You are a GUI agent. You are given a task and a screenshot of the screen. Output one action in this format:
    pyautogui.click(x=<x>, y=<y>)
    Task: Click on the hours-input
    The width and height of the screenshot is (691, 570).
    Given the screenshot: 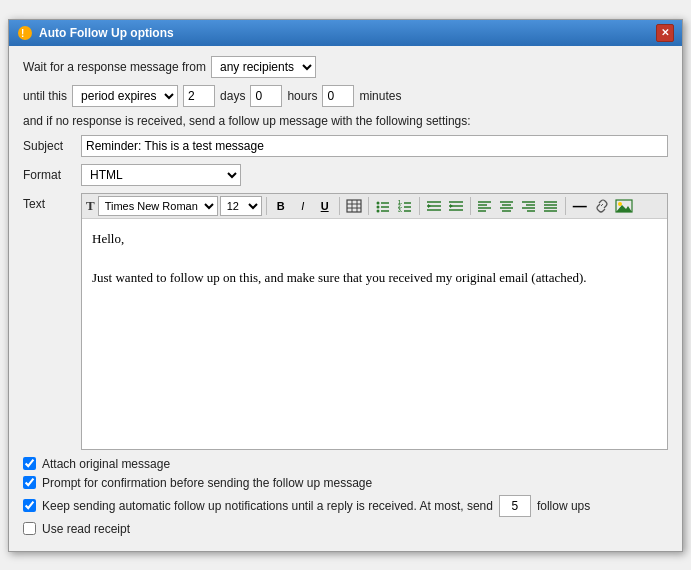 What is the action you would take?
    pyautogui.click(x=266, y=96)
    